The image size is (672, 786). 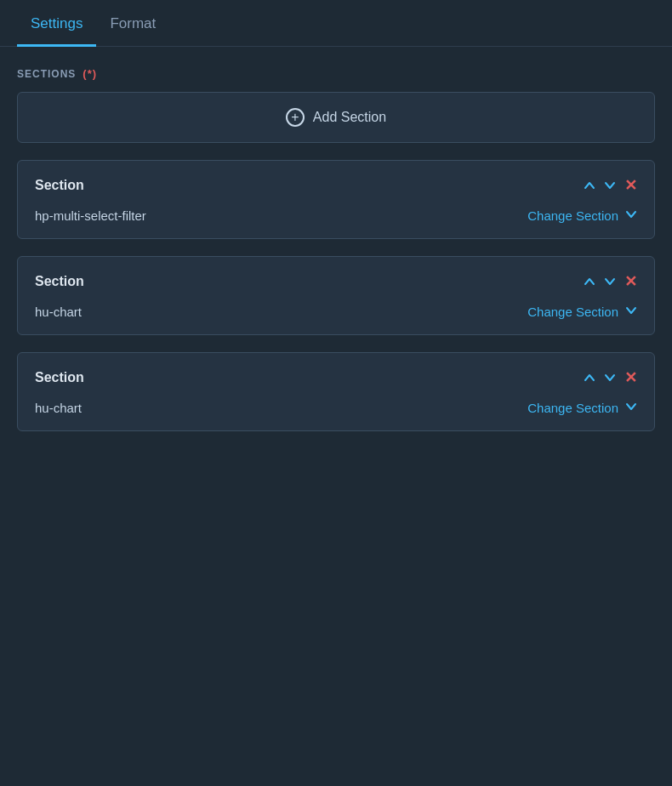 I want to click on tabs-container: Settings Format, so click(x=336, y=24).